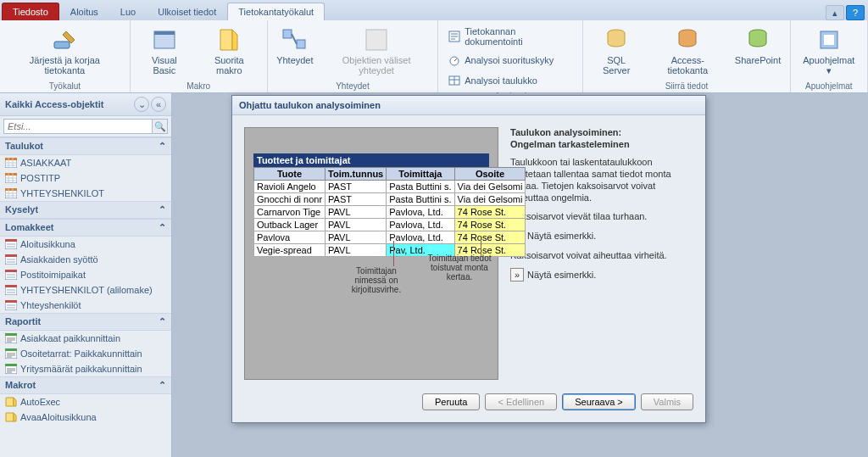 The image size is (868, 457). What do you see at coordinates (376, 51) in the screenshot?
I see `object-deps-button: Objektien väliset yhteydet` at bounding box center [376, 51].